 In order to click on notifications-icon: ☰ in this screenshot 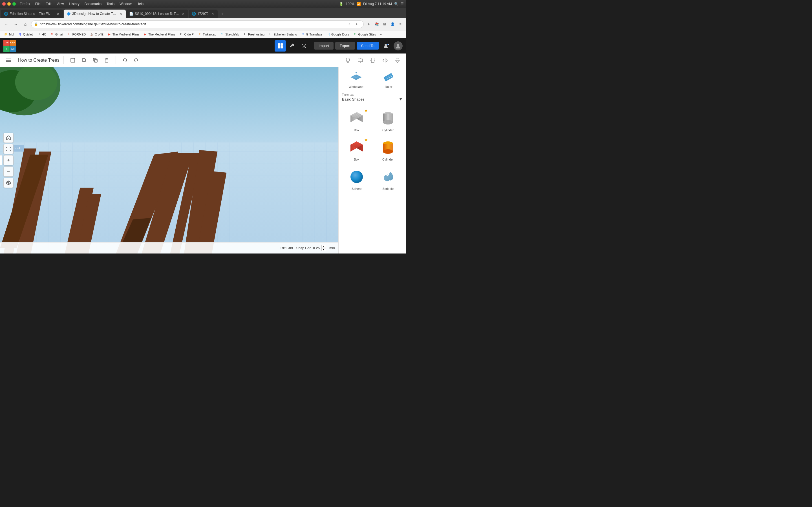, I will do `click(402, 4)`.